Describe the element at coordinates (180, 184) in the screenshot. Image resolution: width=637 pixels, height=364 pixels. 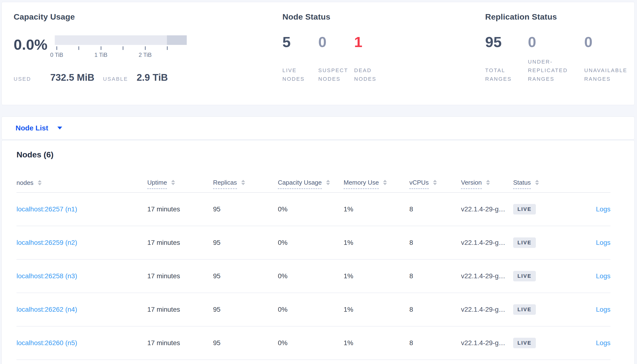
I see `column-header-uptime: Uptime` at that location.